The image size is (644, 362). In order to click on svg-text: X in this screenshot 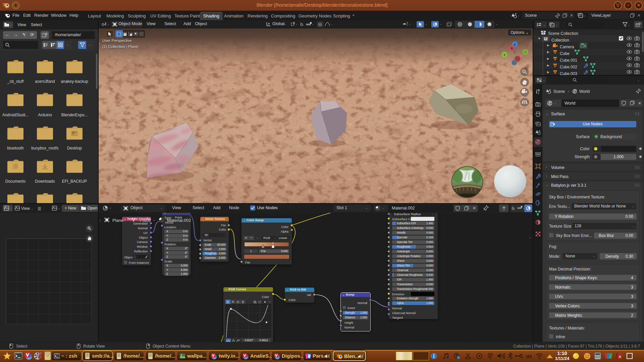, I will do `click(512, 48)`.